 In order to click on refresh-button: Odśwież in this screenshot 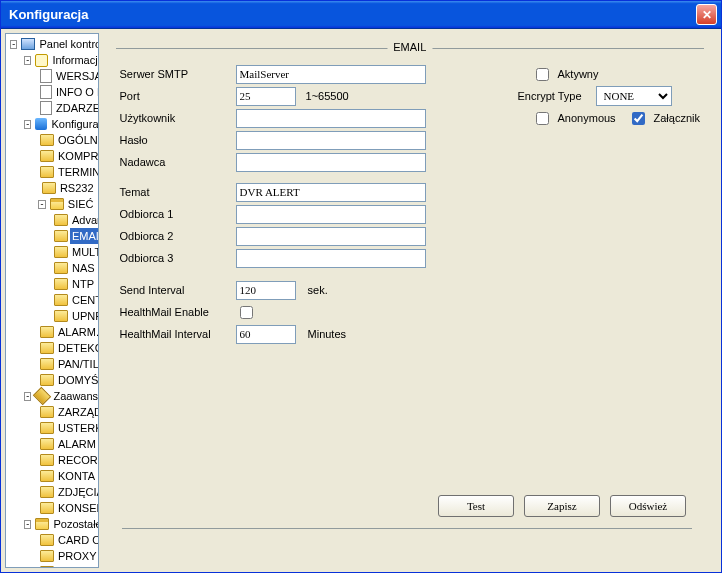, I will do `click(648, 506)`.